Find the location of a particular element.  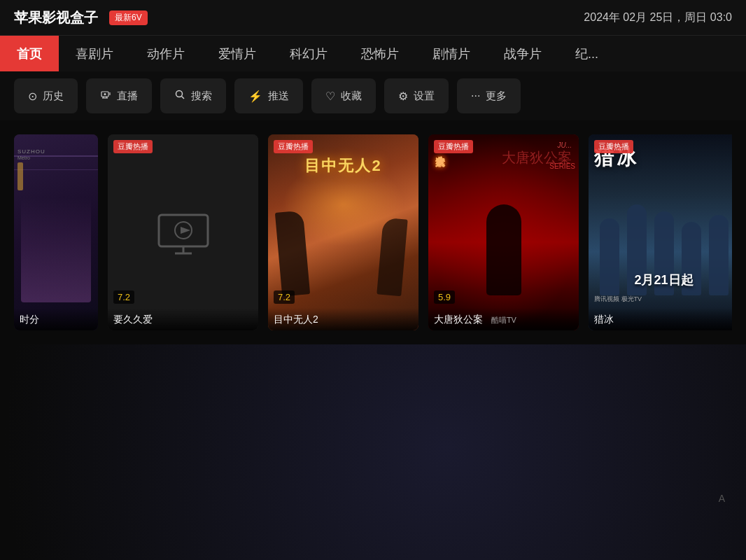

push-button: ⚡ 推送 is located at coordinates (269, 96).